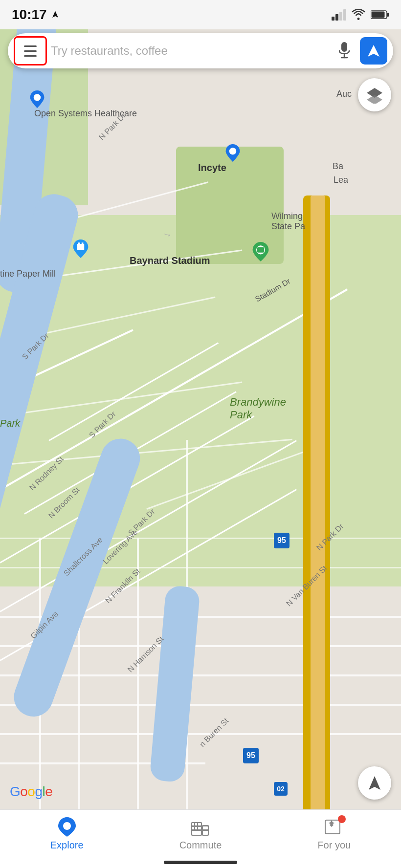 The height and width of the screenshot is (868, 401). I want to click on home-indicator, so click(200, 862).